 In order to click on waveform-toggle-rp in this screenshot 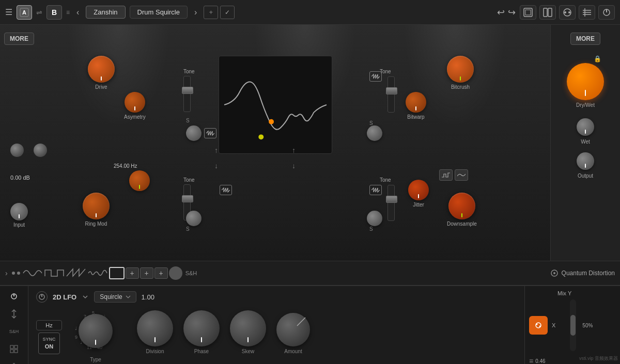, I will do `click(376, 190)`.